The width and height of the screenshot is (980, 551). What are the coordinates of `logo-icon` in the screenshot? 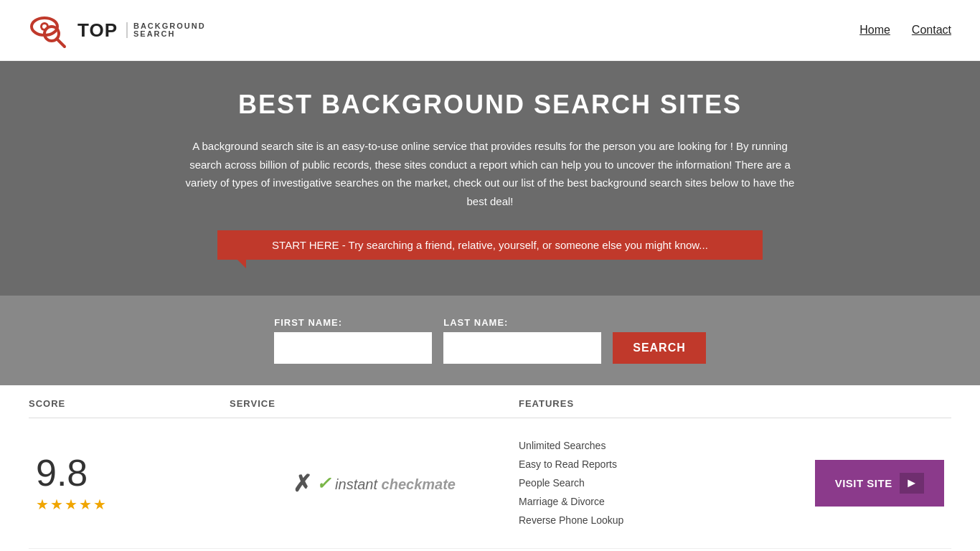 It's located at (50, 30).